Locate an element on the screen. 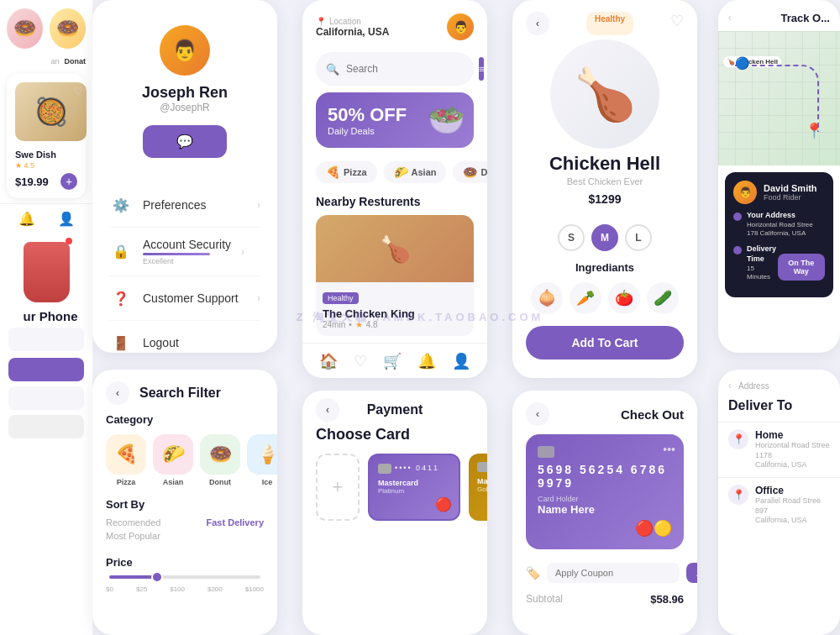 The width and height of the screenshot is (840, 635). profile-name: Joseph Ren is located at coordinates (185, 92).